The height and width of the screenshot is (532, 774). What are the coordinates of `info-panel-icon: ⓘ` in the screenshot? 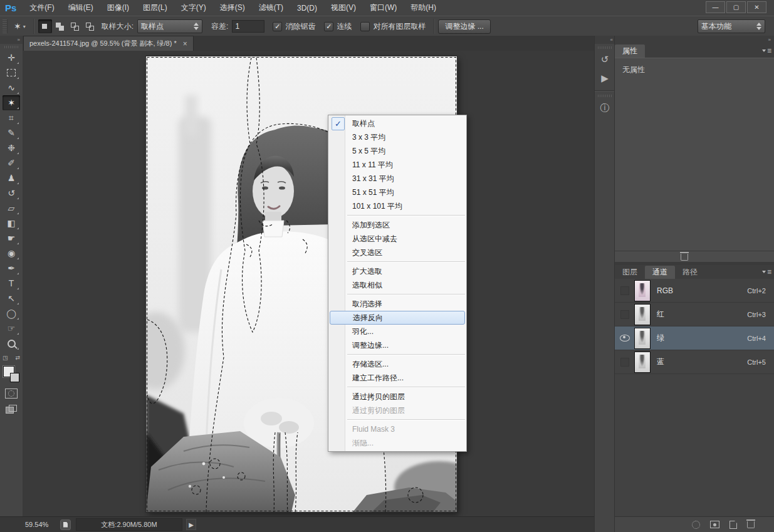 It's located at (605, 108).